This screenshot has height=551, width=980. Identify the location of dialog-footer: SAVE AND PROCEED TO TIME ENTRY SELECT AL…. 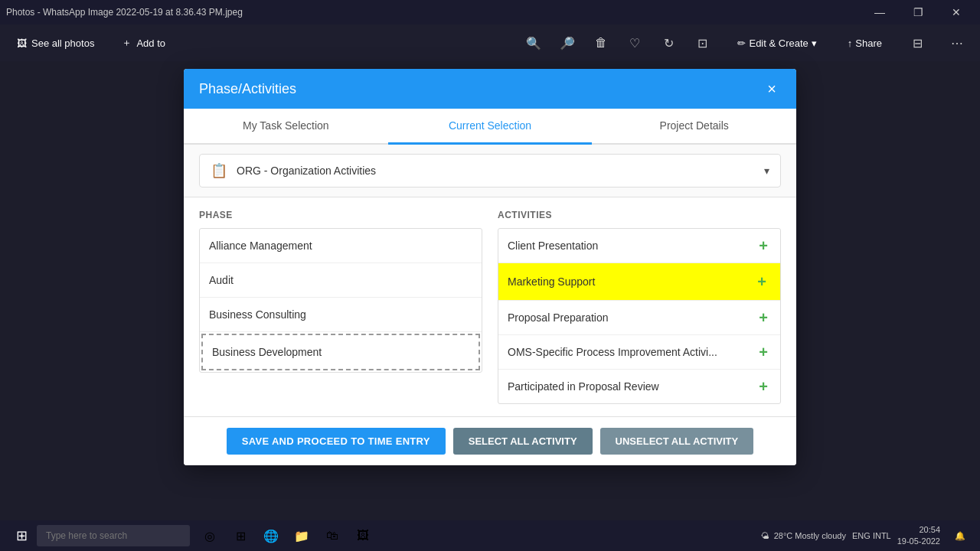
(490, 441).